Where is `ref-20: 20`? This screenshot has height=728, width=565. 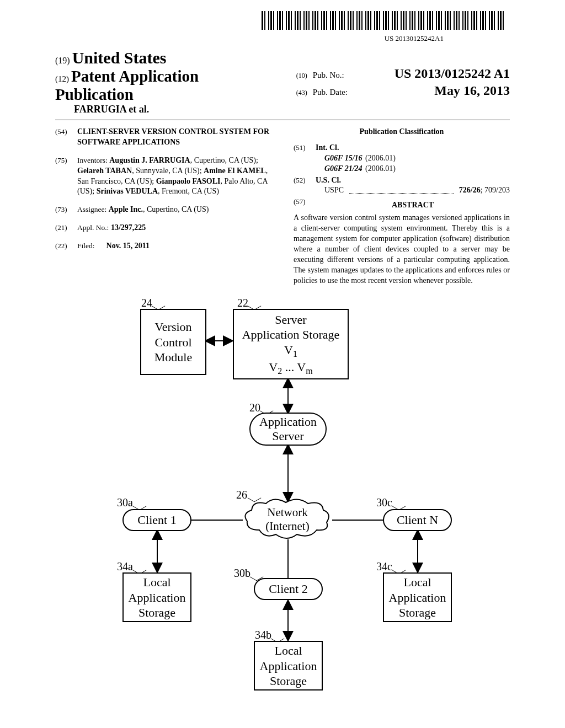 ref-20: 20 is located at coordinates (255, 408).